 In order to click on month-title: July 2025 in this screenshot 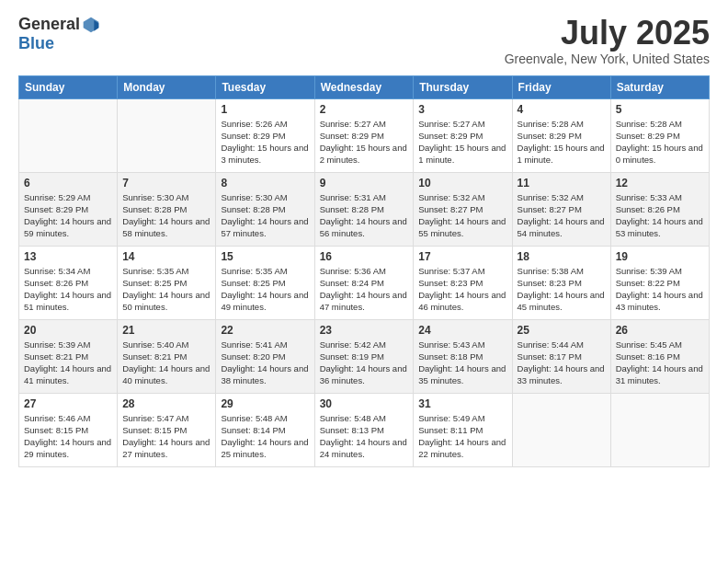, I will do `click(607, 33)`.